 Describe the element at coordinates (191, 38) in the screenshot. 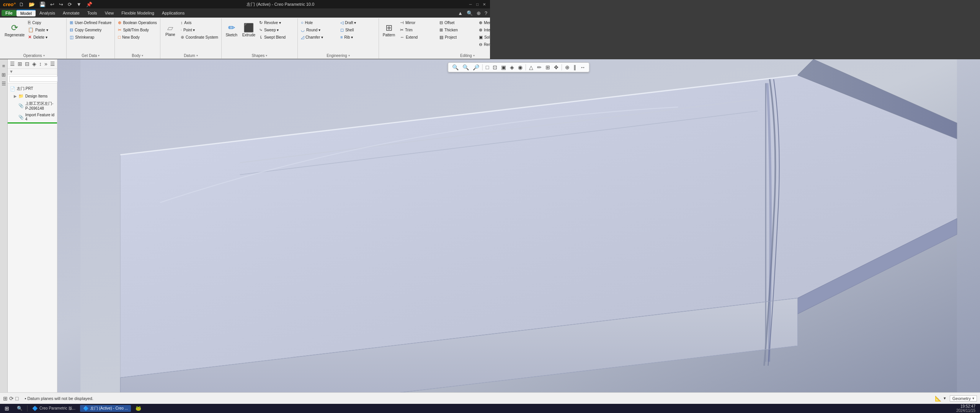

I see `group-datum: ▱ Plane ↕Axis ·Point ▾ ⊕Coordinate Syste…` at that location.